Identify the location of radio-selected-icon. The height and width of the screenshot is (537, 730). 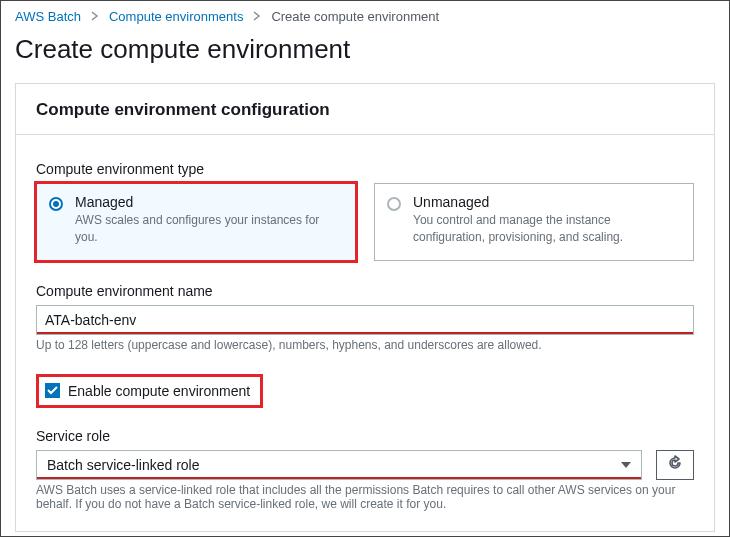
(56, 204).